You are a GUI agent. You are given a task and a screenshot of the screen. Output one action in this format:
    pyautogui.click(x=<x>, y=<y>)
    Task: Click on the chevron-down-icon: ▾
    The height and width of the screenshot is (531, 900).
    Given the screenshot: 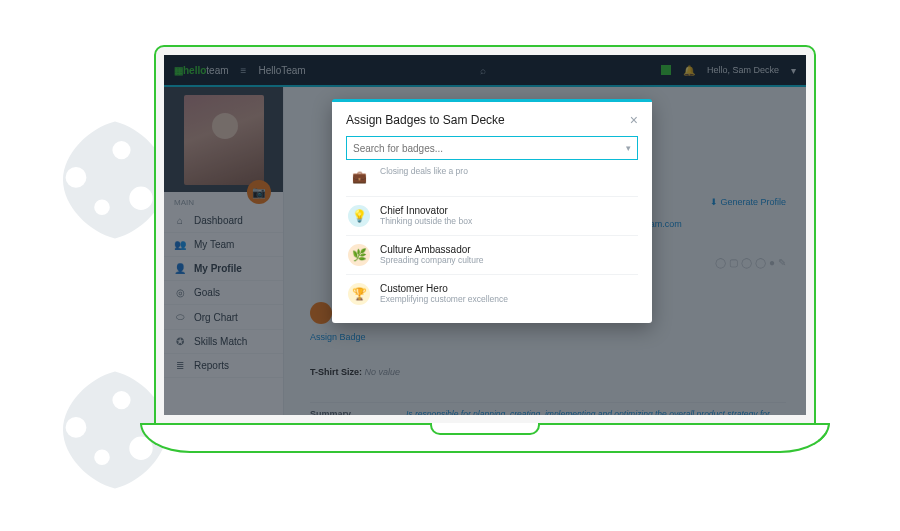 What is the action you would take?
    pyautogui.click(x=628, y=148)
    